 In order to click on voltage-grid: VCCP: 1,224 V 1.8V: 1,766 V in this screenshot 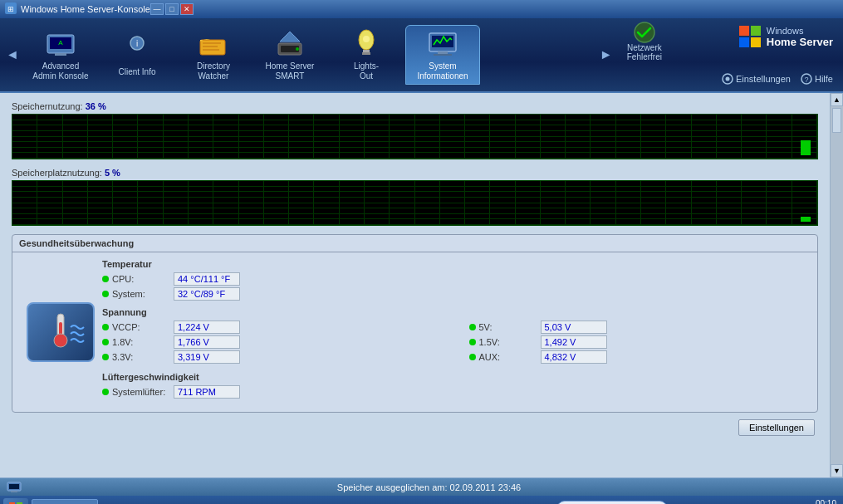, I will do `click(457, 343)`.